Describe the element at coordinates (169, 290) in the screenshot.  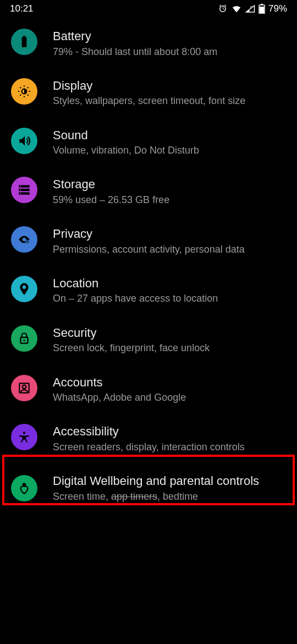
I see `item-text: Location On – 27 apps have access to loc…` at that location.